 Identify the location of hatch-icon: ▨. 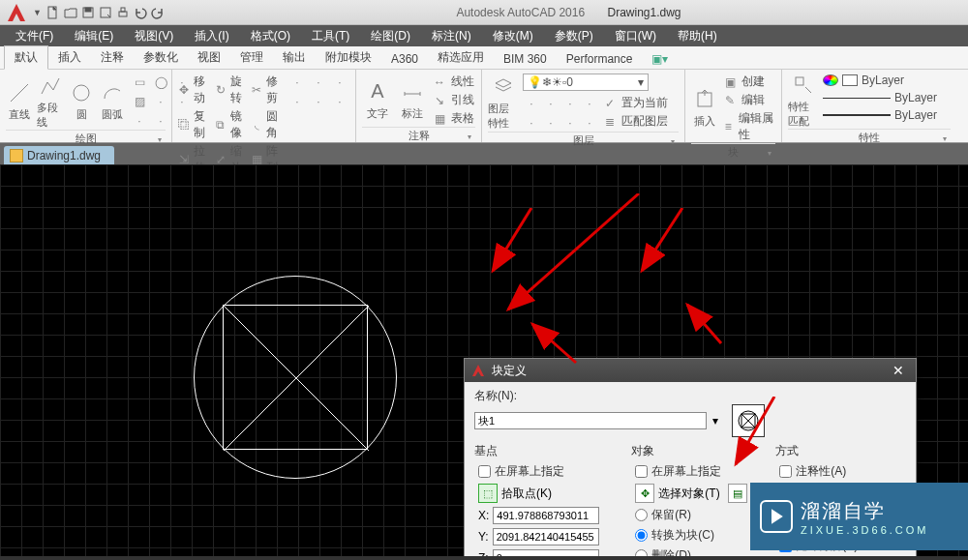
(139, 102).